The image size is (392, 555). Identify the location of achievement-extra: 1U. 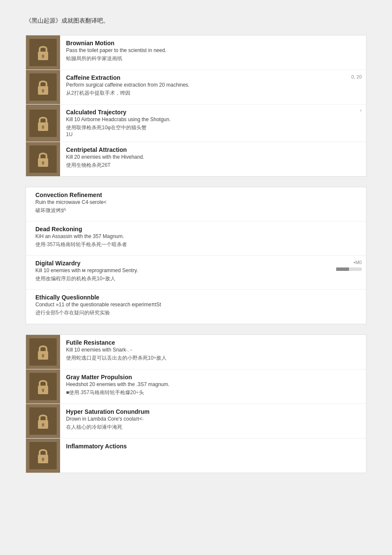
(213, 134).